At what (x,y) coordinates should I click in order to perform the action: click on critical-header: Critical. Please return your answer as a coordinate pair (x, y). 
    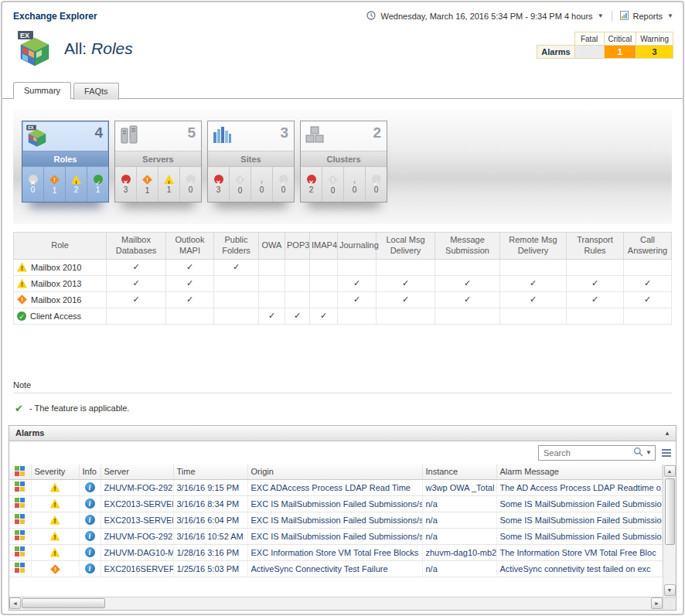
    Looking at the image, I should click on (620, 39).